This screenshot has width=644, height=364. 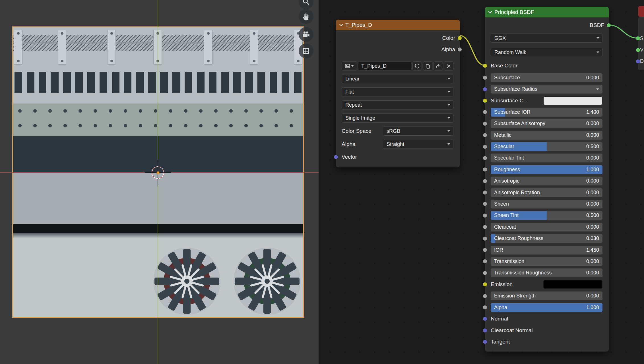 What do you see at coordinates (348, 66) in the screenshot?
I see `image-icon` at bounding box center [348, 66].